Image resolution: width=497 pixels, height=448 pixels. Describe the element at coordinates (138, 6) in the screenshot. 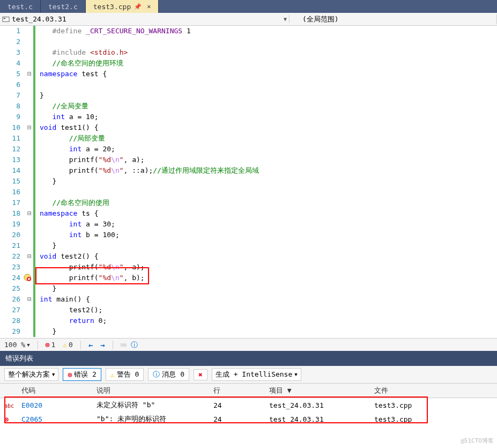

I see `pin-icon: 📌` at that location.